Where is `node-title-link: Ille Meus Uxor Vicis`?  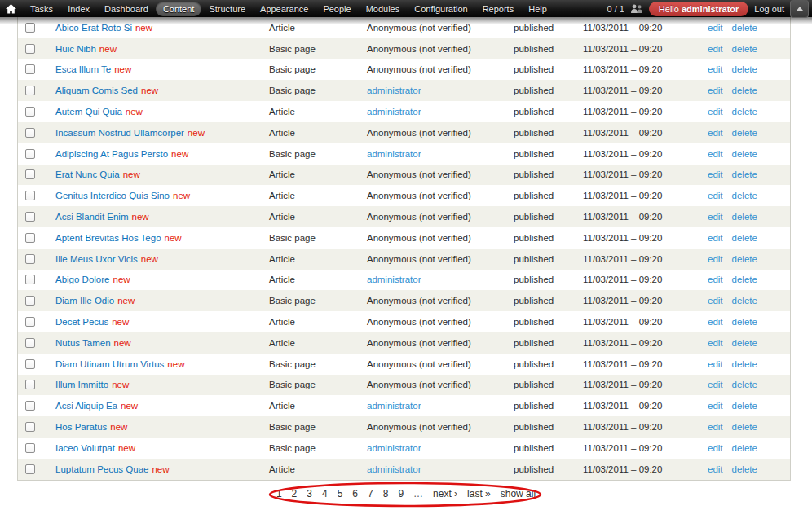
node-title-link: Ille Meus Uxor Vicis is located at coordinates (96, 259).